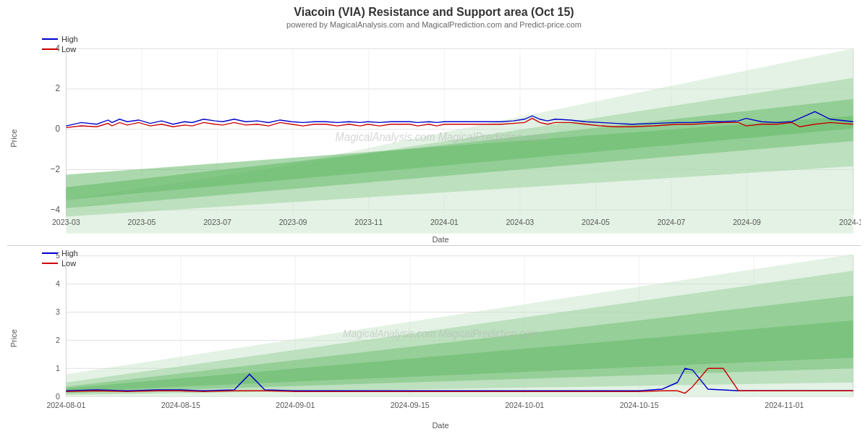 The height and width of the screenshot is (434, 868). What do you see at coordinates (58, 311) in the screenshot?
I see `svg-text: 3` at bounding box center [58, 311].